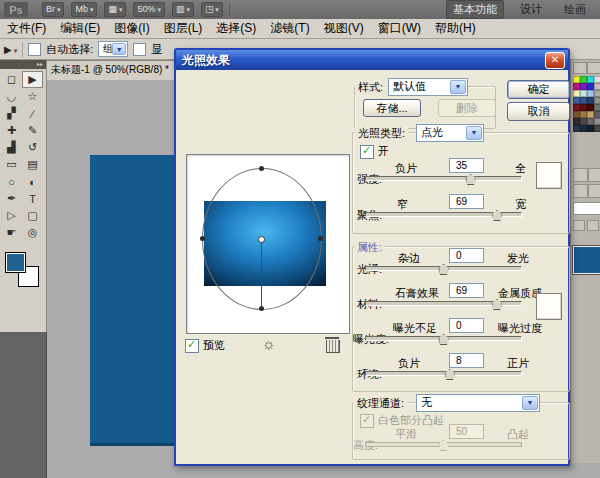  What do you see at coordinates (475, 10) in the screenshot?
I see `workspace-essentials: 基本功能` at bounding box center [475, 10].